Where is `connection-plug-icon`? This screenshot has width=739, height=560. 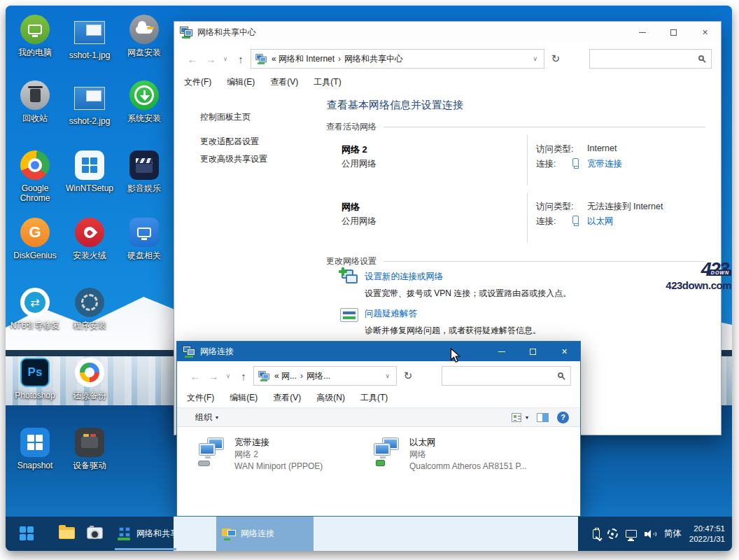
connection-plug-icon is located at coordinates (575, 220).